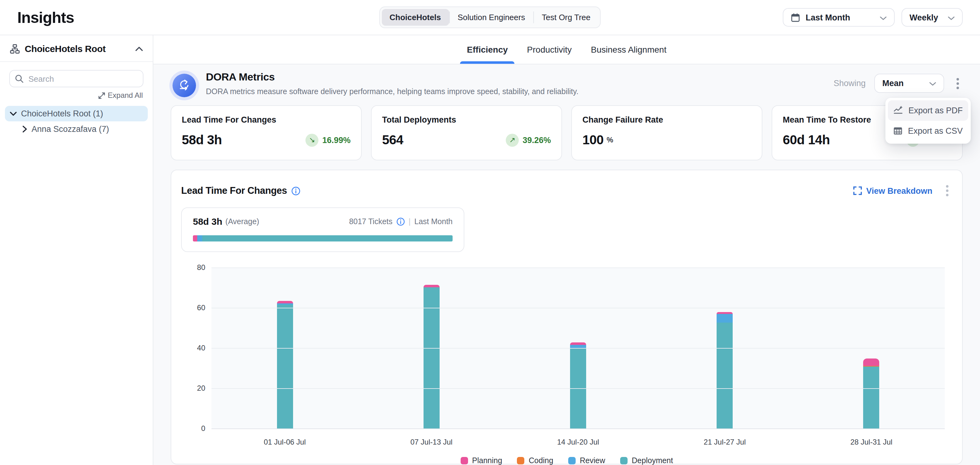 The height and width of the screenshot is (465, 980). I want to click on bar-01-jul-06-jul, so click(285, 349).